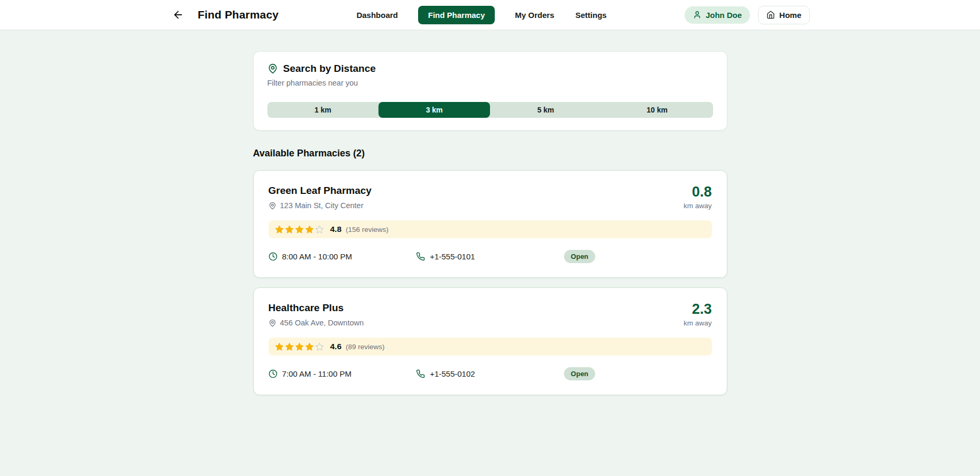 The image size is (980, 476). I want to click on pharmacy-address: 123 Main St, City Center, so click(322, 206).